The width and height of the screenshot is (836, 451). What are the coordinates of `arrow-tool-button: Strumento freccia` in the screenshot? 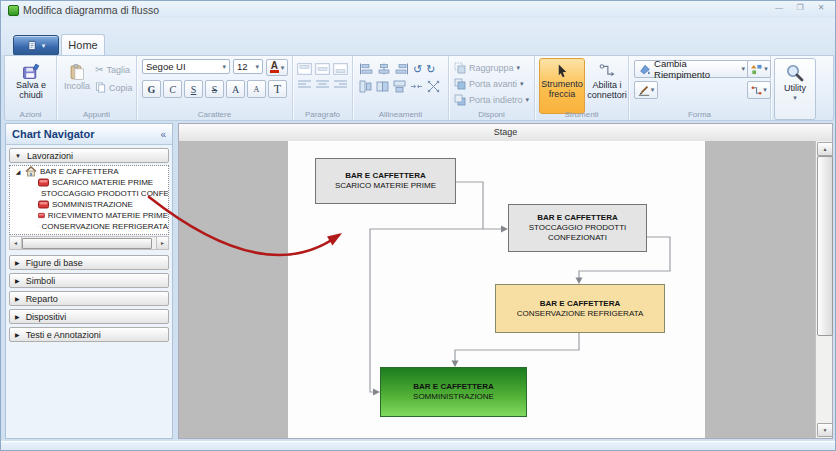 It's located at (562, 86).